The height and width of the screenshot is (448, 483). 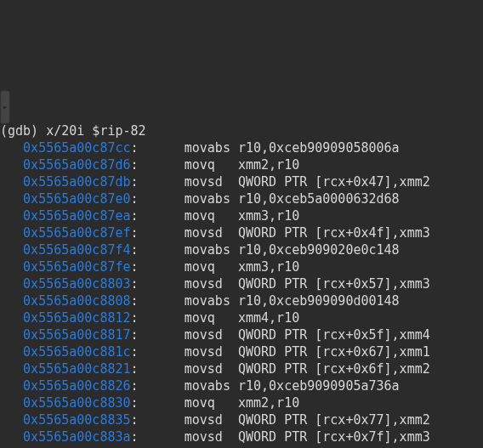 I want to click on address: 0x5565a00c8808, so click(x=77, y=301).